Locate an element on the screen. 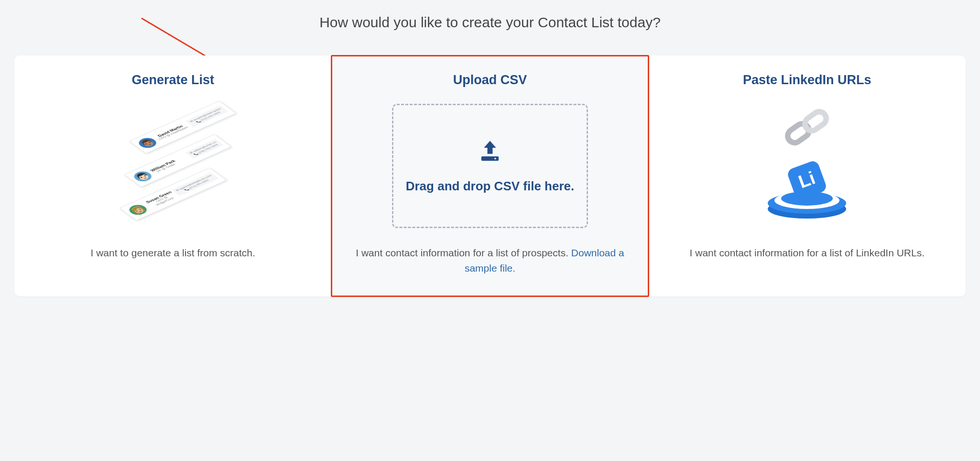 The width and height of the screenshot is (980, 461). upload-desc-text: I want contact information for a list of… is located at coordinates (464, 252).